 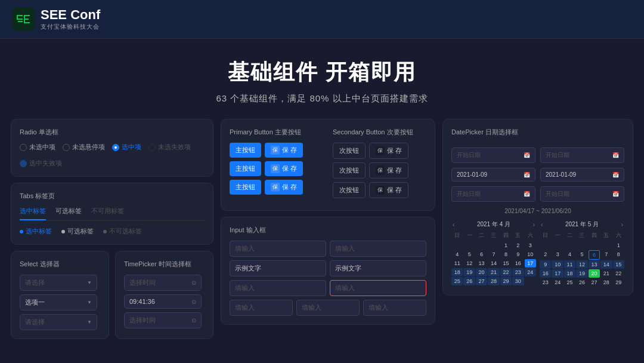 What do you see at coordinates (163, 320) in the screenshot?
I see `time-input-3: 选择时间 ⊙` at bounding box center [163, 320].